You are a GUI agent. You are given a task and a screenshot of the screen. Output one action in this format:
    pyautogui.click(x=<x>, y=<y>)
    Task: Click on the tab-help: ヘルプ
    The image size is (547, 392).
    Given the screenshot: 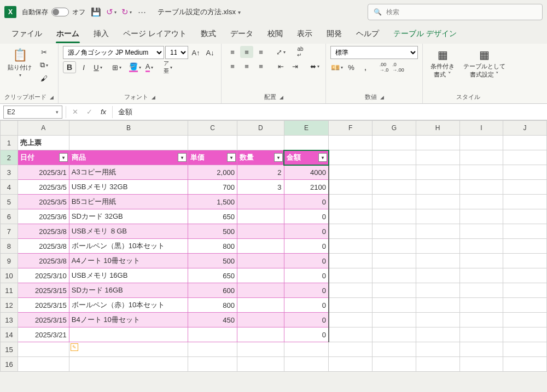 What is the action you would take?
    pyautogui.click(x=368, y=34)
    